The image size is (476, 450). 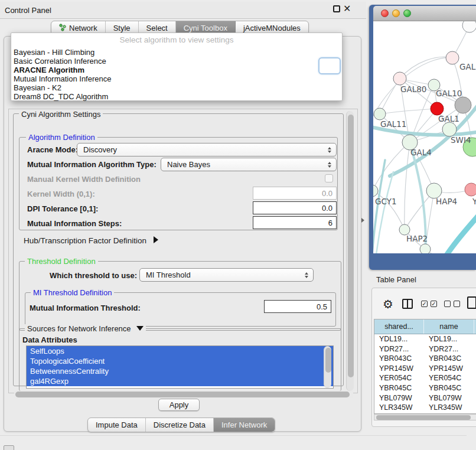 What do you see at coordinates (425, 366) in the screenshot?
I see `node-table: shared...name YDL19...YDL19...13YDR27...…` at bounding box center [425, 366].